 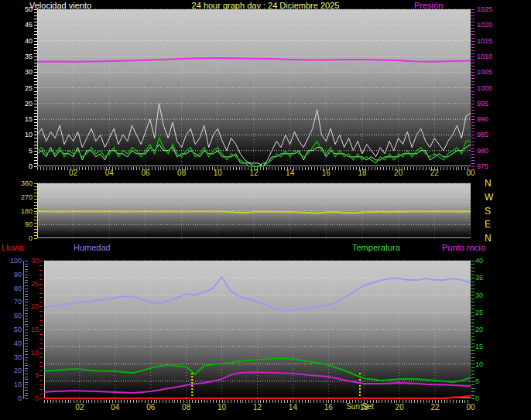 What do you see at coordinates (254, 210) in the screenshot?
I see `wind-direction-plot` at bounding box center [254, 210].